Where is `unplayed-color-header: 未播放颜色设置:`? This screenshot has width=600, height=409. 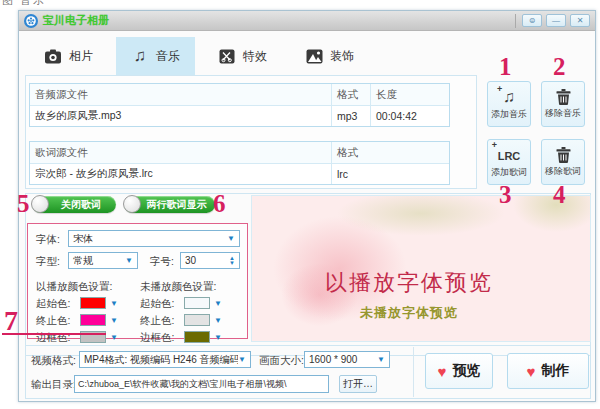 unplayed-color-header: 未播放颜色设置: is located at coordinates (178, 287).